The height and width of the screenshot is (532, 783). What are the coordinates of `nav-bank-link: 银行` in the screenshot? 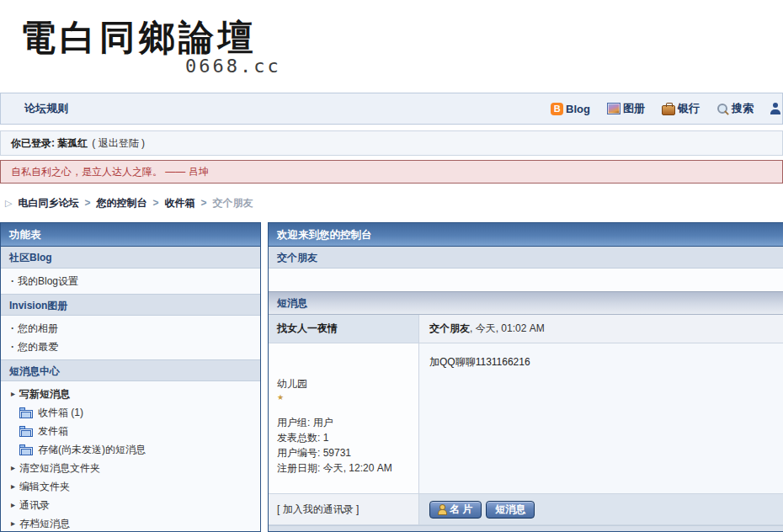 It's located at (680, 109).